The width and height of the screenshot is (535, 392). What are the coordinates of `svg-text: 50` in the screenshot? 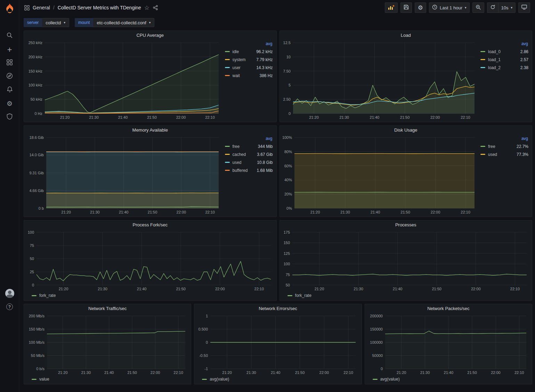 It's located at (287, 285).